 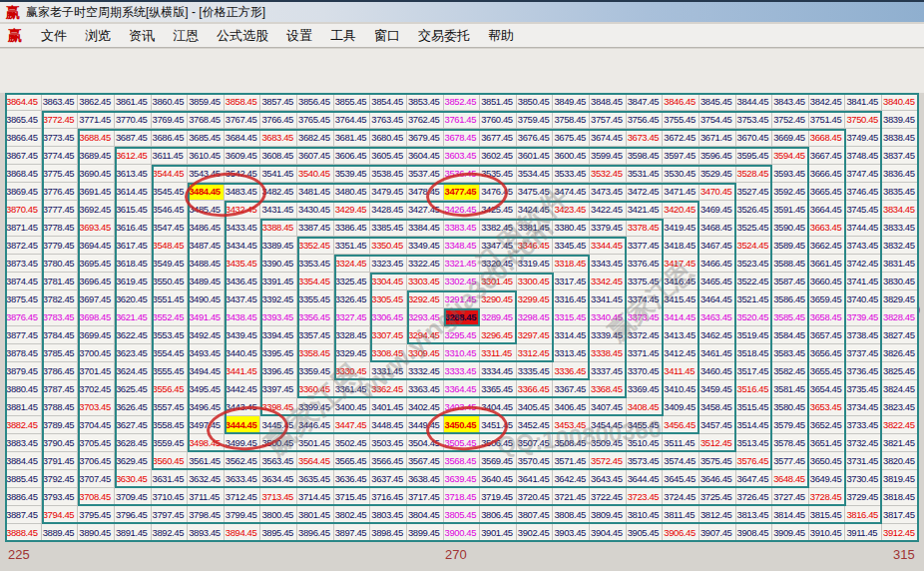 I want to click on grid-cell: 3312.45, so click(x=535, y=353).